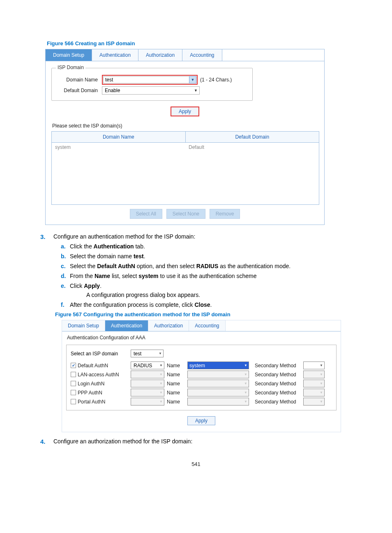 This screenshot has width=392, height=533. I want to click on auth-config-title: Authentication Configuration of AAA, so click(202, 338).